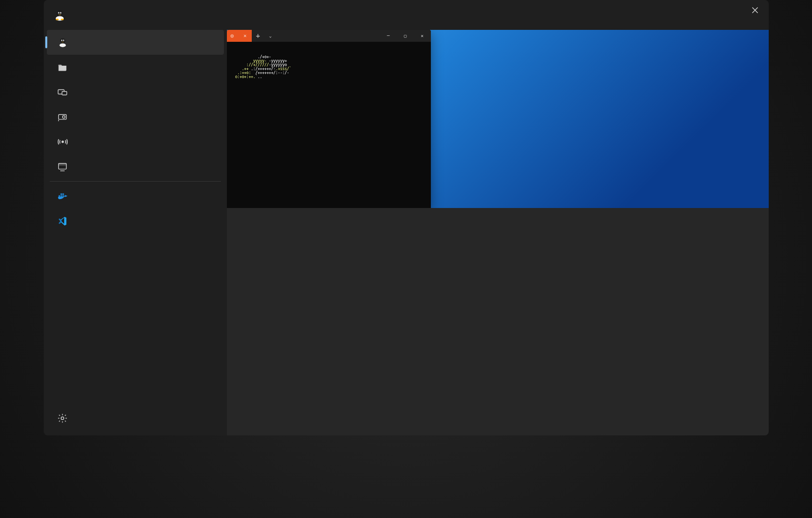  What do you see at coordinates (258, 36) in the screenshot?
I see `new-tab-button: +` at bounding box center [258, 36].